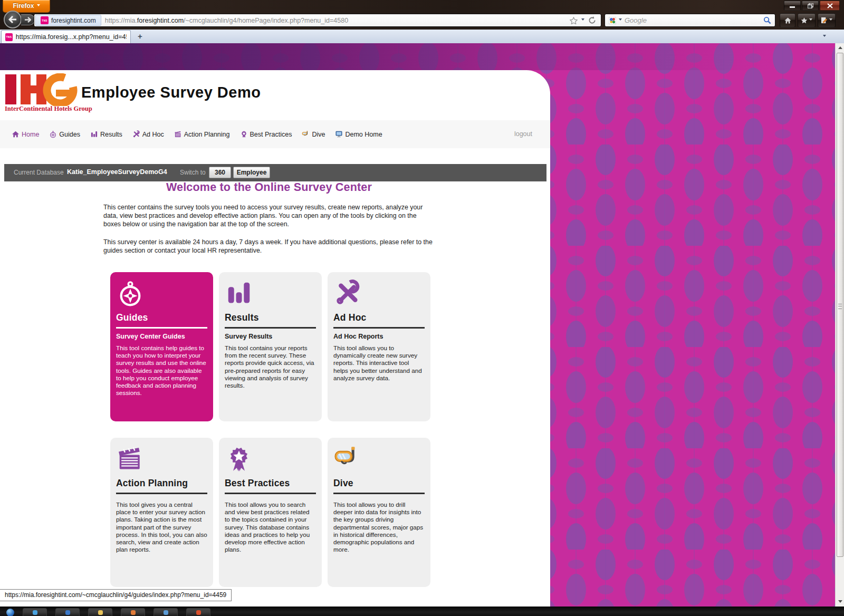  Describe the element at coordinates (269, 188) in the screenshot. I see `welcome-heading: Welcome to the Online Survey Center` at that location.